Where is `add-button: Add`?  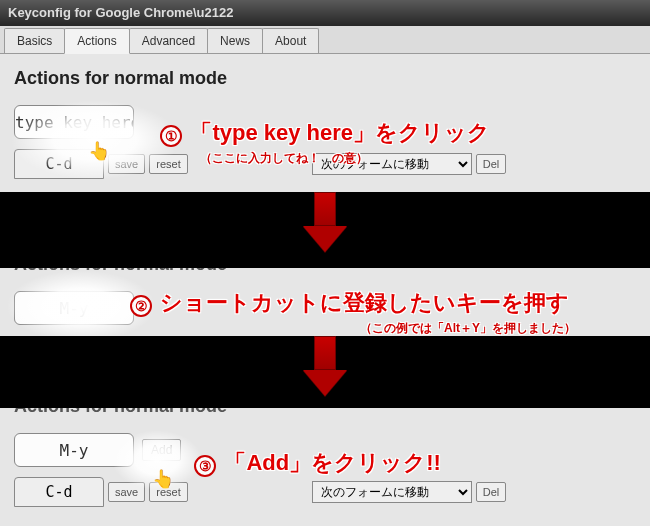
add-button: Add is located at coordinates (162, 450).